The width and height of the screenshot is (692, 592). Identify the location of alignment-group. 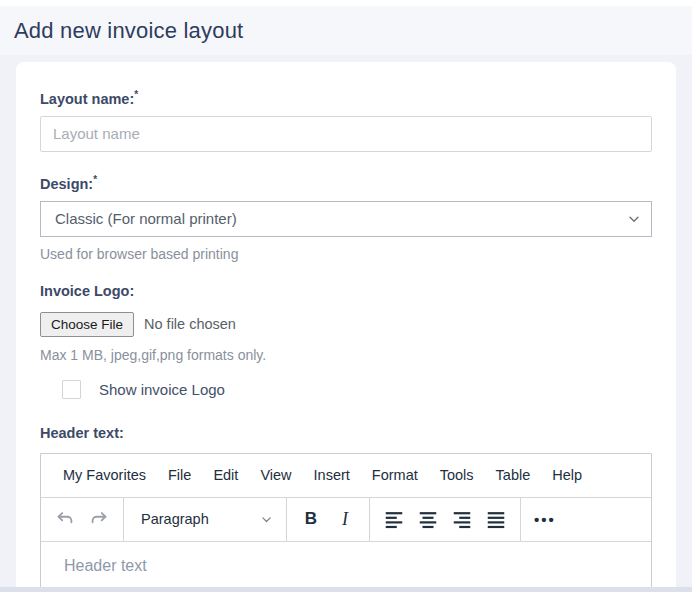
(446, 520).